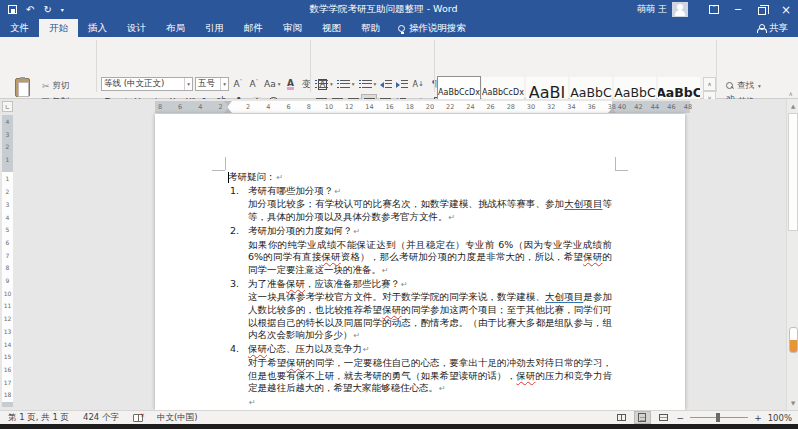  I want to click on font-size-combo: 五号 ▾, so click(212, 84).